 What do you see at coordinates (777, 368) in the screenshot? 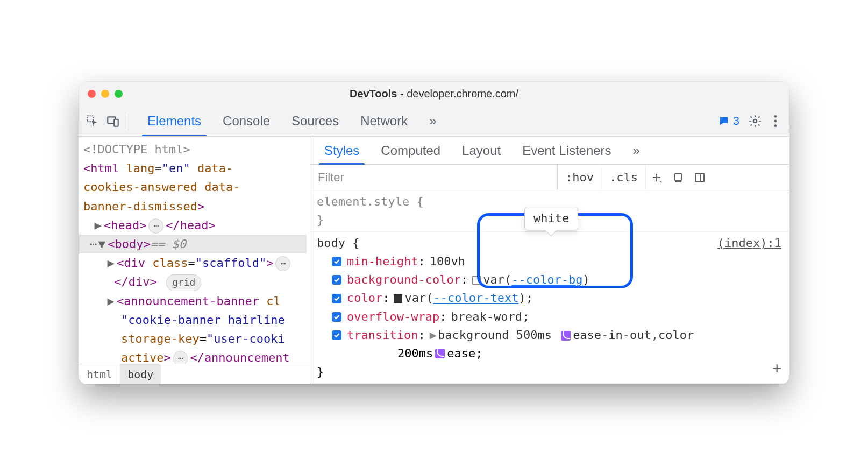
I see `add-property-icon: +` at bounding box center [777, 368].